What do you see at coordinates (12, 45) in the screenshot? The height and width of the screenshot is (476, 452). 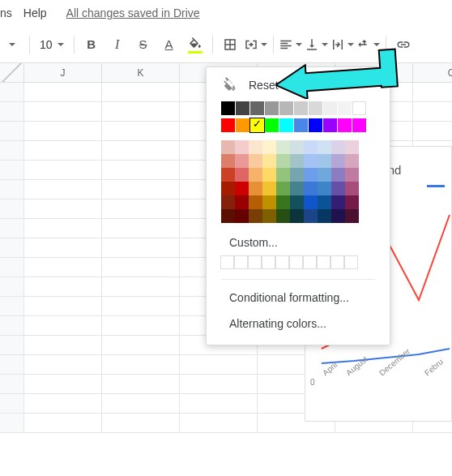 I see `more-formats-button` at bounding box center [12, 45].